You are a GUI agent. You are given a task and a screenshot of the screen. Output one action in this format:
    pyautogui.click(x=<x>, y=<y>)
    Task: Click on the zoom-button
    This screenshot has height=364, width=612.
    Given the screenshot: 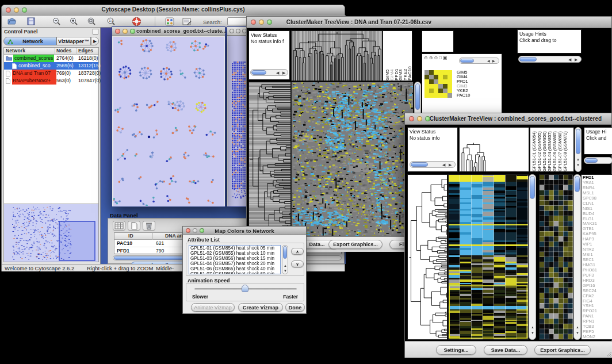 What is the action you would take?
    pyautogui.click(x=132, y=31)
    